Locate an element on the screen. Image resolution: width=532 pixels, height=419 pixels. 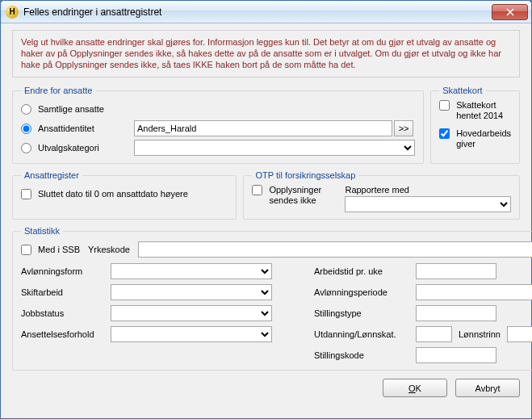
endre-for-ansatte-group: Endre for ansatte Samtlige ansatte Ansat… is located at coordinates (218, 124).